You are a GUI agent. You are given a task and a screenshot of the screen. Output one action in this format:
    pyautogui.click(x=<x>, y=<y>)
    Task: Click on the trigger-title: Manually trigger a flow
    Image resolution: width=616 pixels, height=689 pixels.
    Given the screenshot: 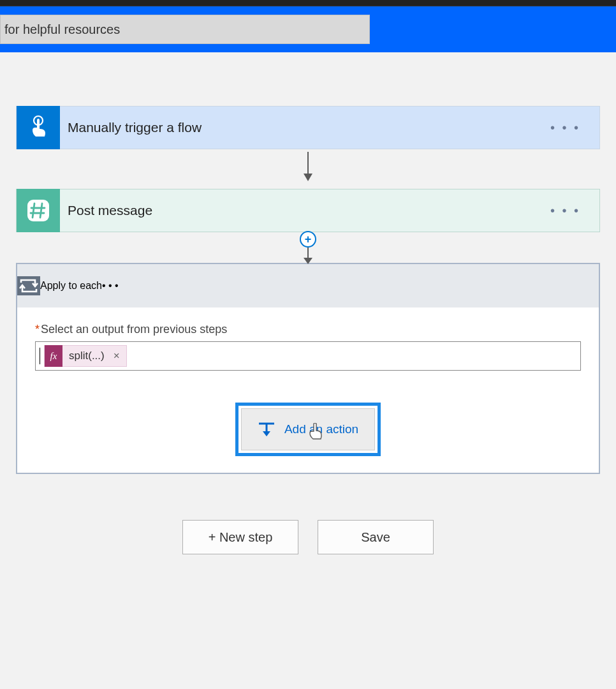 What is the action you would take?
    pyautogui.click(x=305, y=128)
    